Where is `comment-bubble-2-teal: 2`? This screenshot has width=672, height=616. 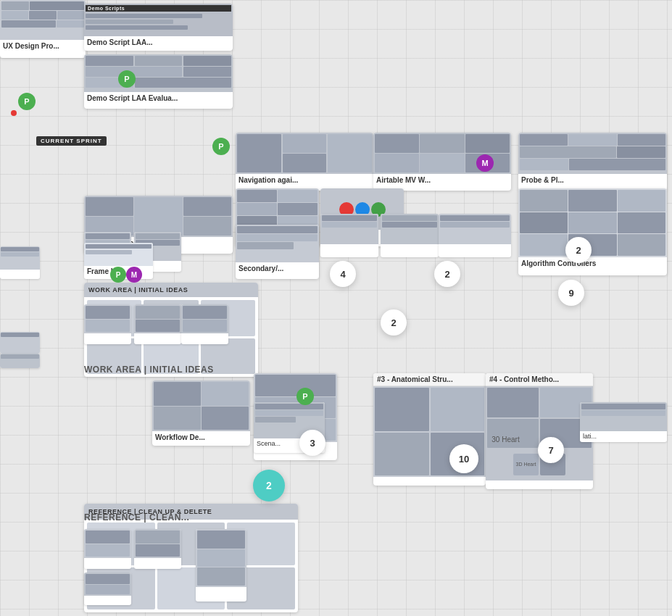 comment-bubble-2-teal: 2 is located at coordinates (269, 486).